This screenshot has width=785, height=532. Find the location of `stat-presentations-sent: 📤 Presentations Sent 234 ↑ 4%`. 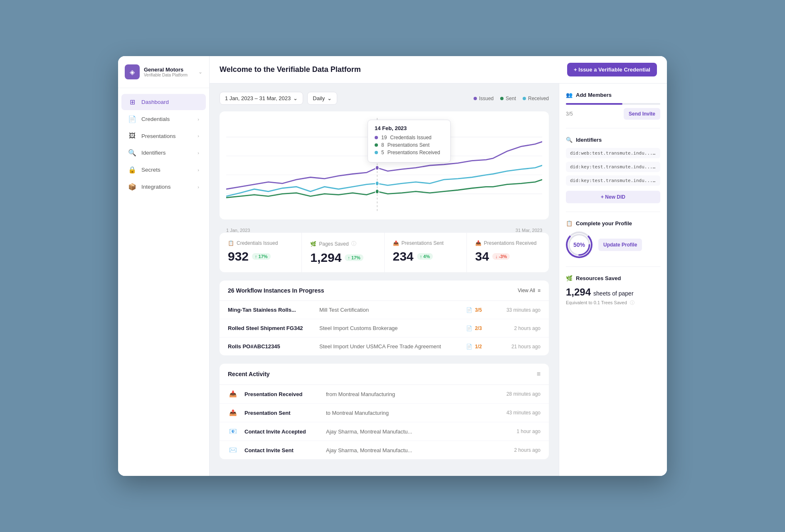

stat-presentations-sent: 📤 Presentations Sent 234 ↑ 4% is located at coordinates (426, 253).